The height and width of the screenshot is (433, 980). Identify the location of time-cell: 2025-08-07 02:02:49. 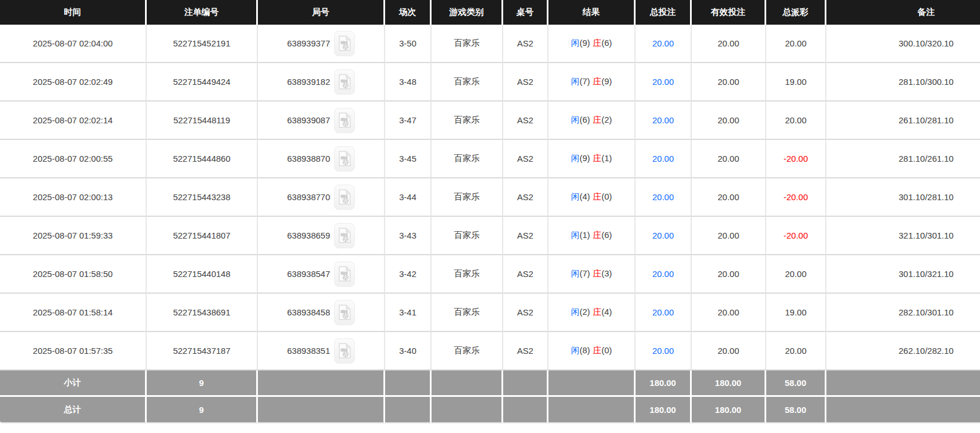
(73, 83).